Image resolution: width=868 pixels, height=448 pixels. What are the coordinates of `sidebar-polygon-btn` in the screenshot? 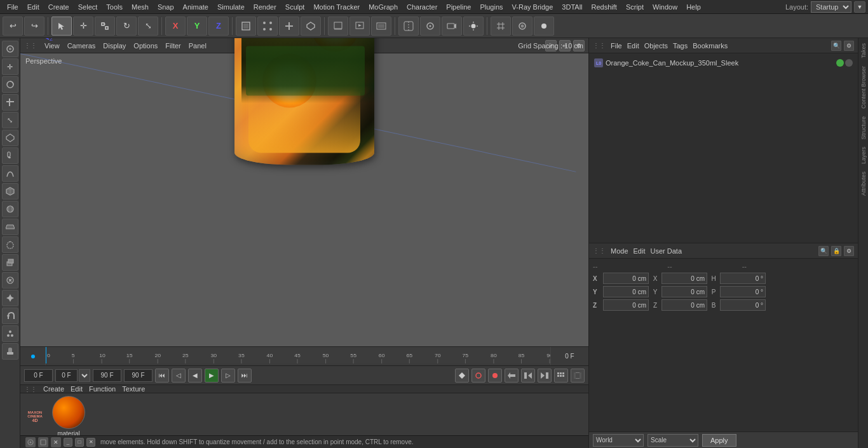 It's located at (10, 138).